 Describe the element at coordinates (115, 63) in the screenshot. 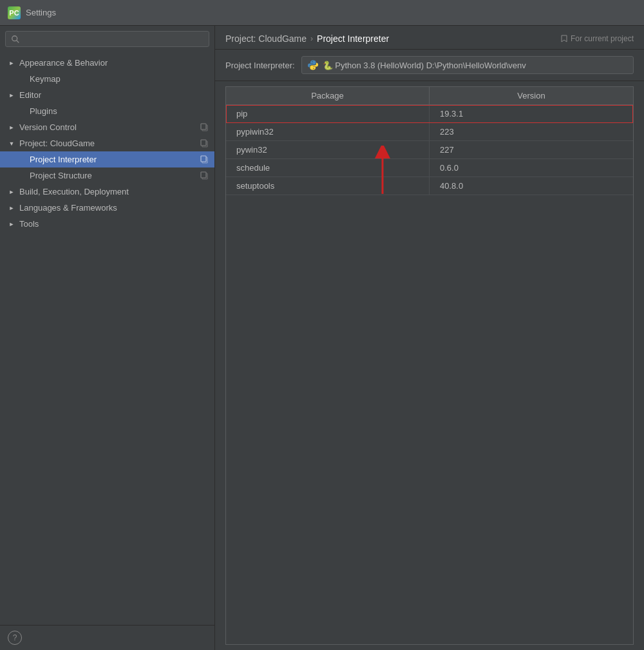

I see `sidebar-item-label: Appearance & Behavior` at that location.